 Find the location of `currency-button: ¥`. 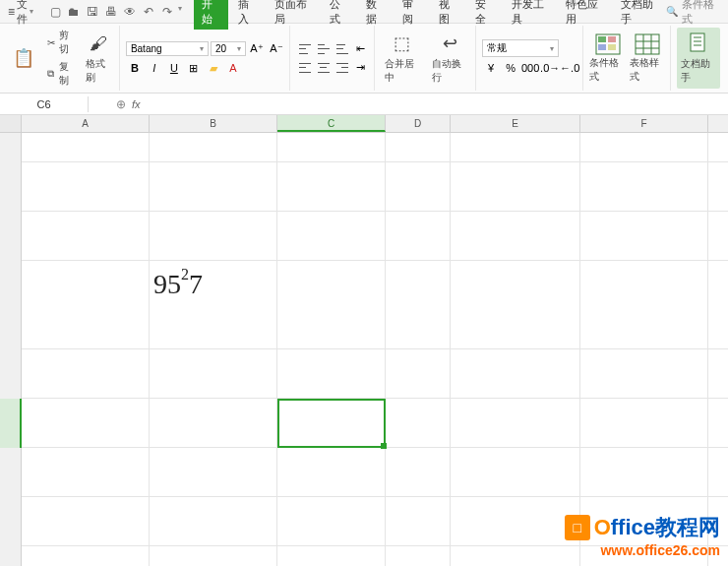

currency-button: ¥ is located at coordinates (491, 68).